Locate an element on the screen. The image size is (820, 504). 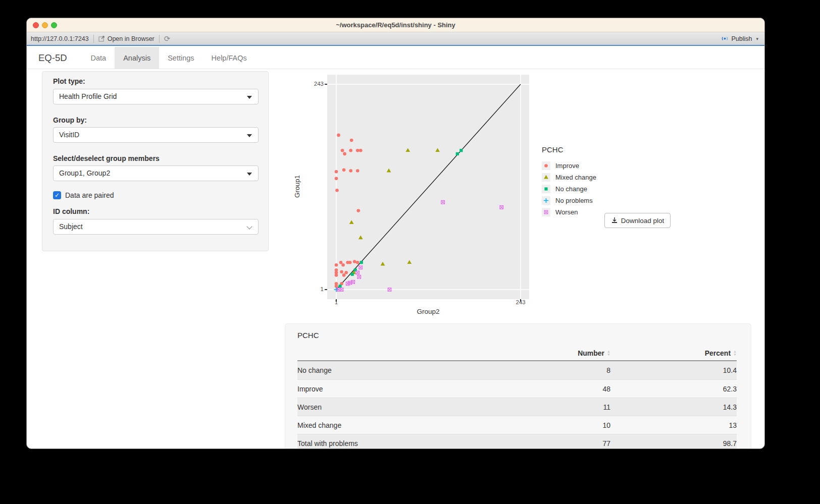
y-axis-title: Group1 is located at coordinates (297, 187).